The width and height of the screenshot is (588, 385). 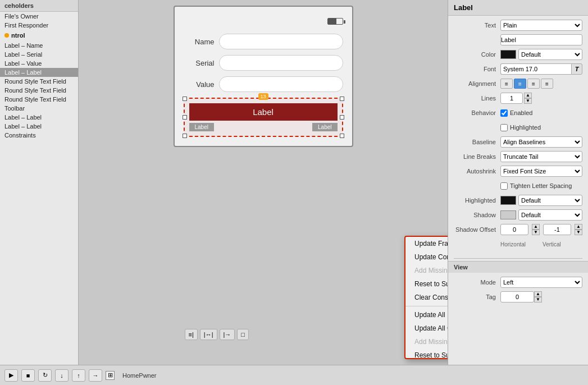 I want to click on sidebar-section-control: ntrol, so click(x=39, y=35).